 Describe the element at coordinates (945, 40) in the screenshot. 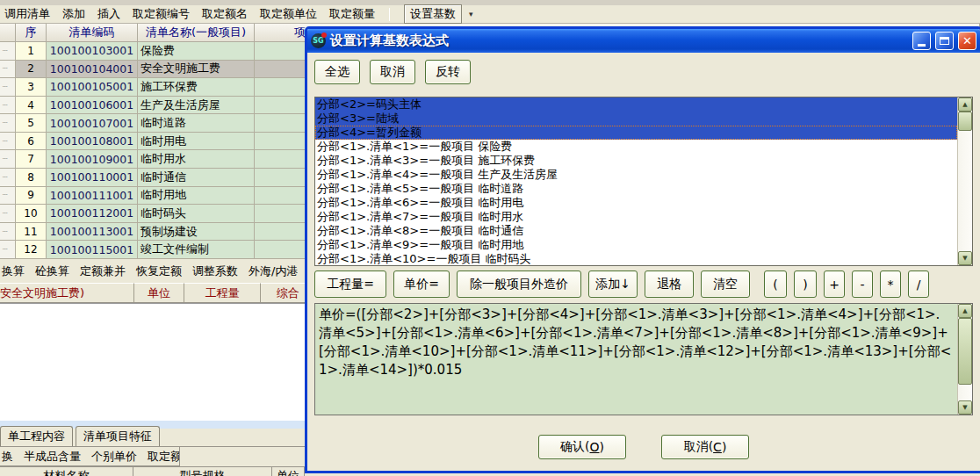

I see `maximize-button` at that location.